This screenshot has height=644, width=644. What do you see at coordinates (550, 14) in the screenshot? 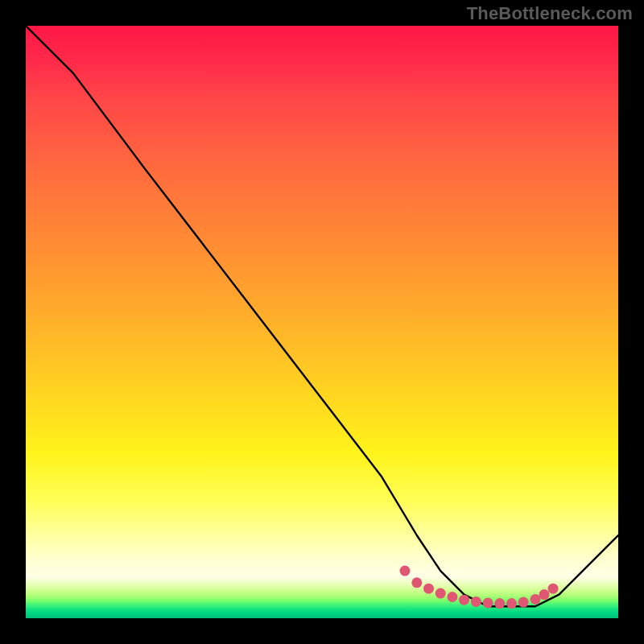
I see `watermark-text: TheBottleneck.com` at bounding box center [550, 14].